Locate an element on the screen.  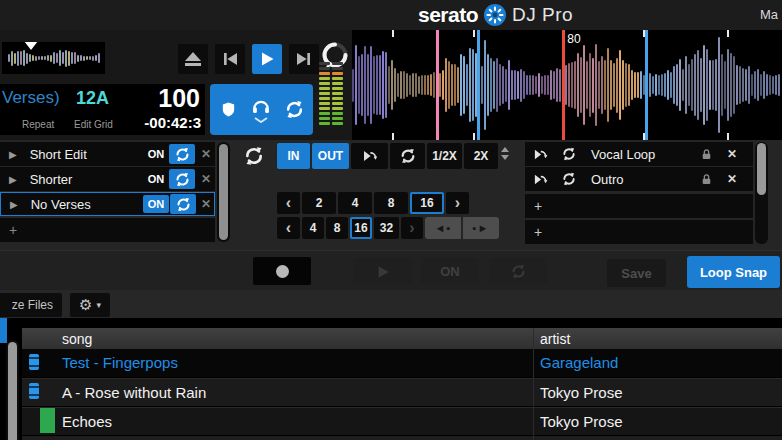
artist-cell: Tokyo Prose is located at coordinates (582, 422).